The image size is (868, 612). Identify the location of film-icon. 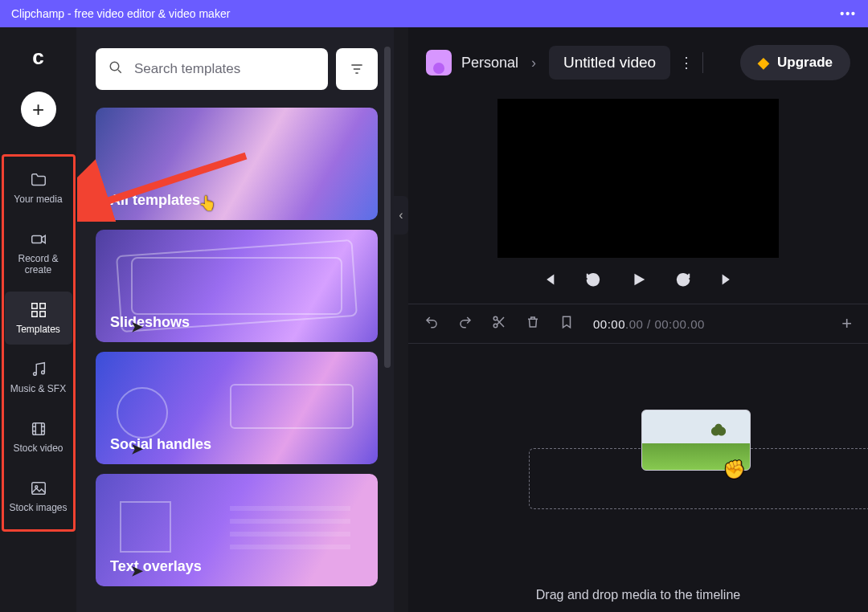
(39, 429).